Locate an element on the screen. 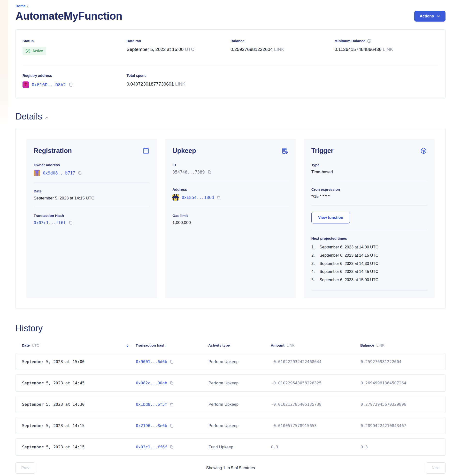  trigger-title: Trigger is located at coordinates (322, 151).